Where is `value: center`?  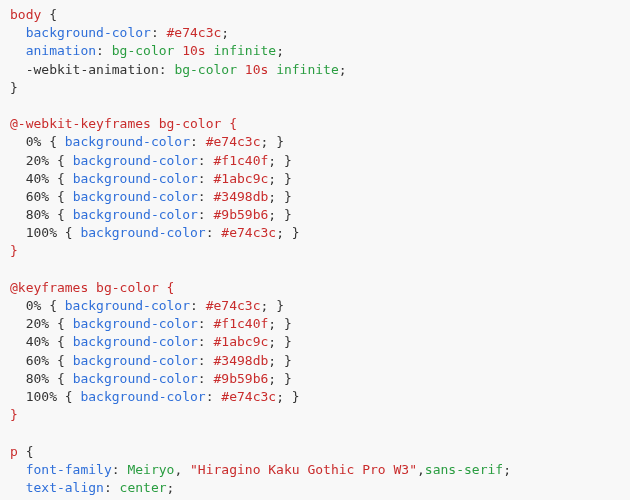
value: center is located at coordinates (144, 488).